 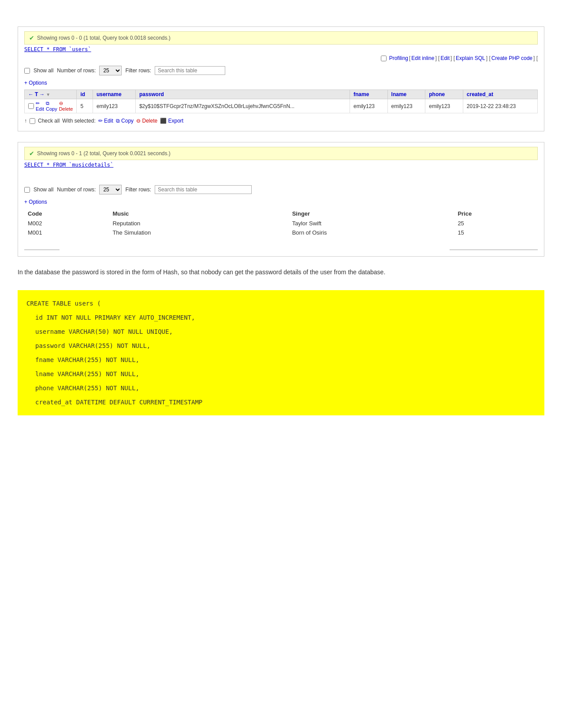 I want to click on rows-per-page-select: 25 50 100, so click(x=110, y=71).